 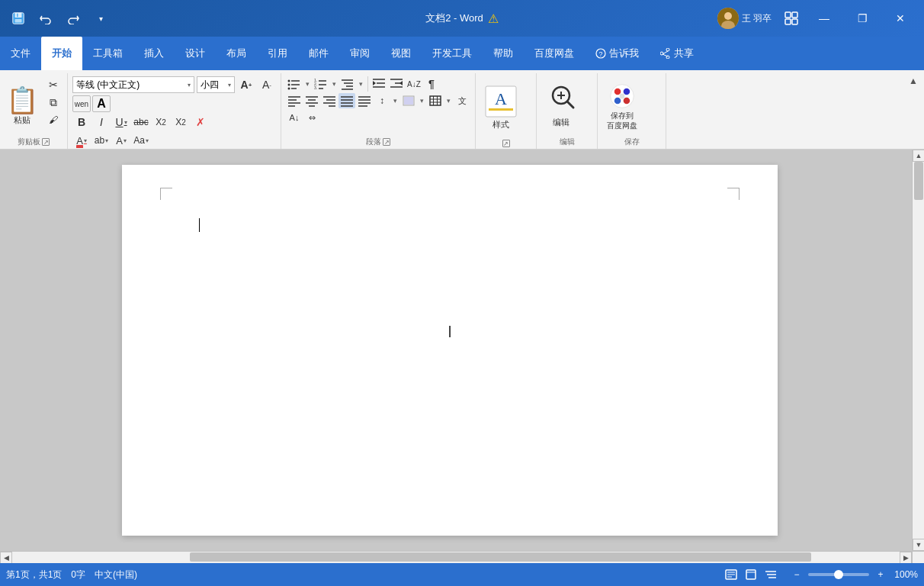 What do you see at coordinates (6, 558) in the screenshot?
I see `scroll-left-button: ◀` at bounding box center [6, 558].